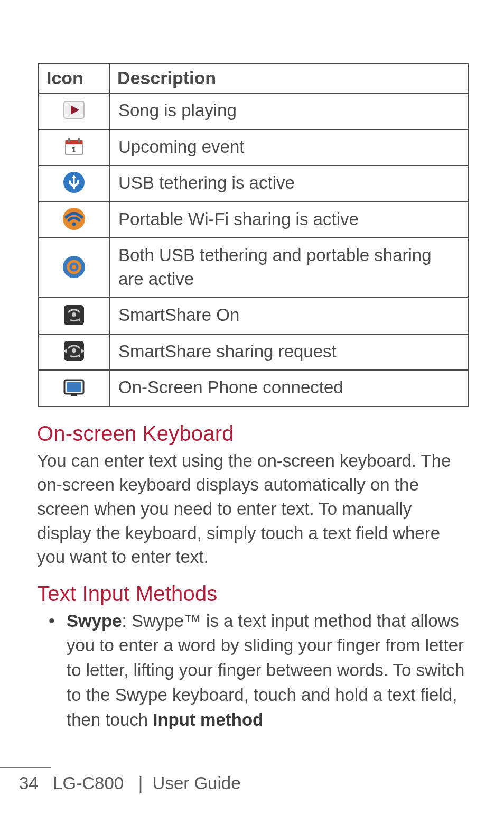 The image size is (504, 823). What do you see at coordinates (74, 146) in the screenshot?
I see `calendar-icon: 1` at bounding box center [74, 146].